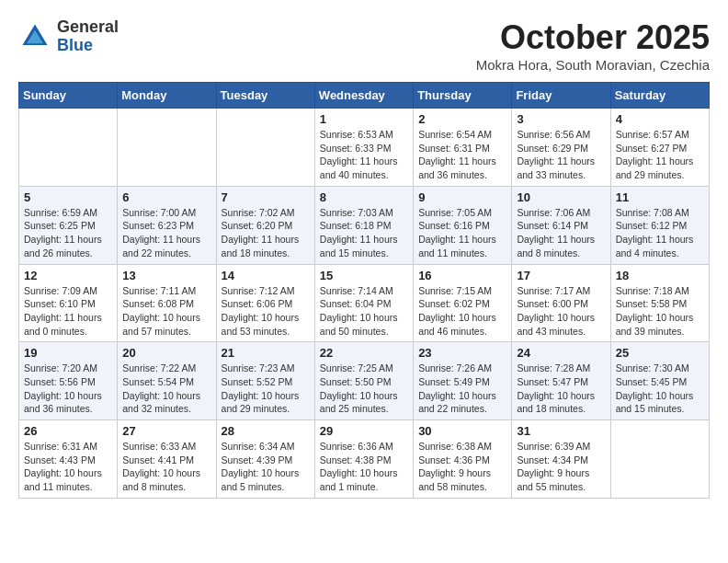  What do you see at coordinates (561, 460) in the screenshot?
I see `calendar-cell: 31Sunrise: 6:39 AM Sunset: 4:34 PM Dayli…` at bounding box center [561, 460].